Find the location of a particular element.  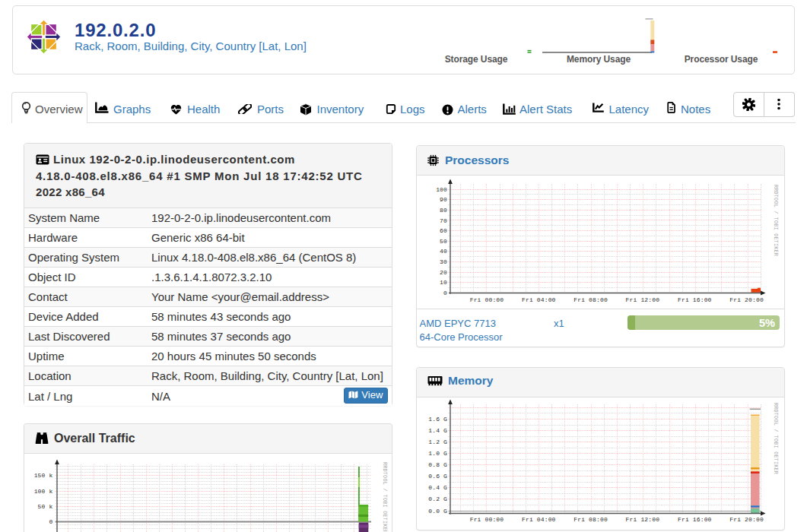

svg-text: 1.2 G is located at coordinates (438, 442).